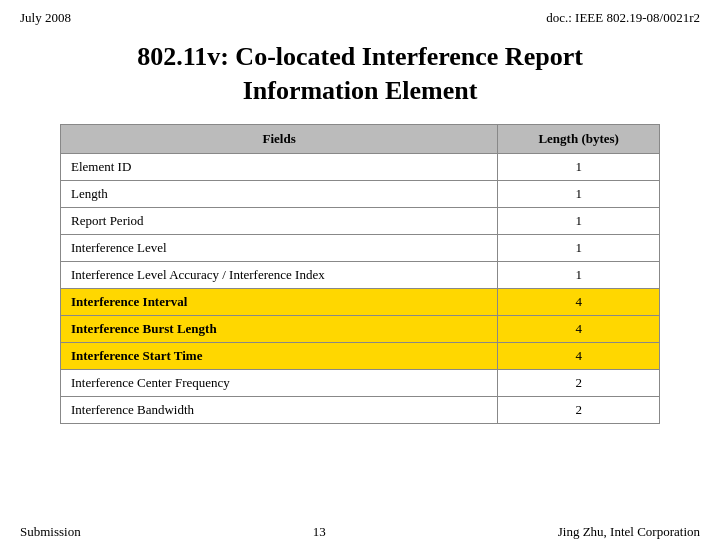 This screenshot has width=720, height=540. What do you see at coordinates (280, 274) in the screenshot?
I see `field-cell: Interference Level Accuracy / Interferen…` at bounding box center [280, 274].